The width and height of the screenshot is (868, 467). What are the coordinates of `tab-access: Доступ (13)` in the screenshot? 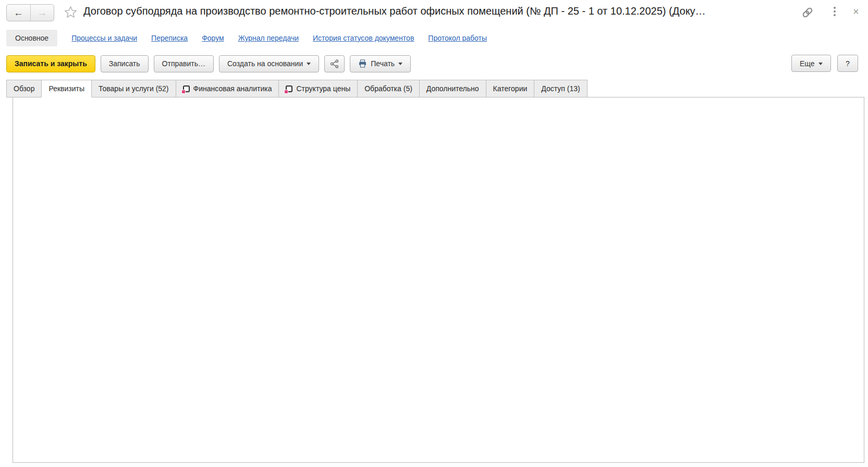 It's located at (560, 89).